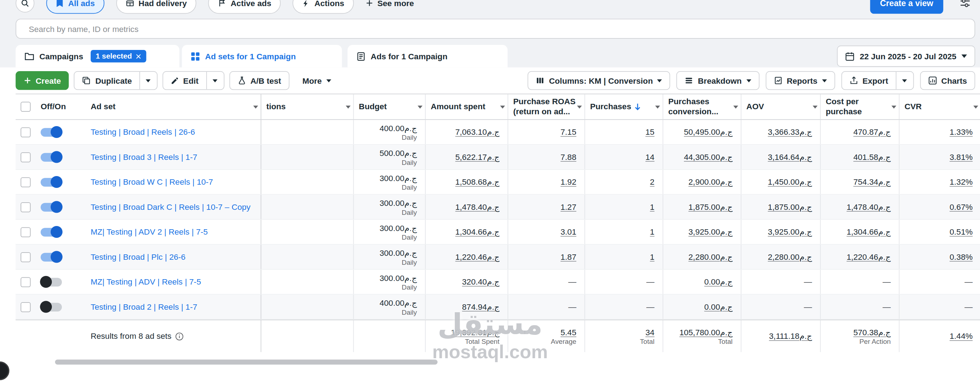 Image resolution: width=980 pixels, height=383 pixels. What do you see at coordinates (718, 81) in the screenshot?
I see `breakdown-button: Breakdown` at bounding box center [718, 81].